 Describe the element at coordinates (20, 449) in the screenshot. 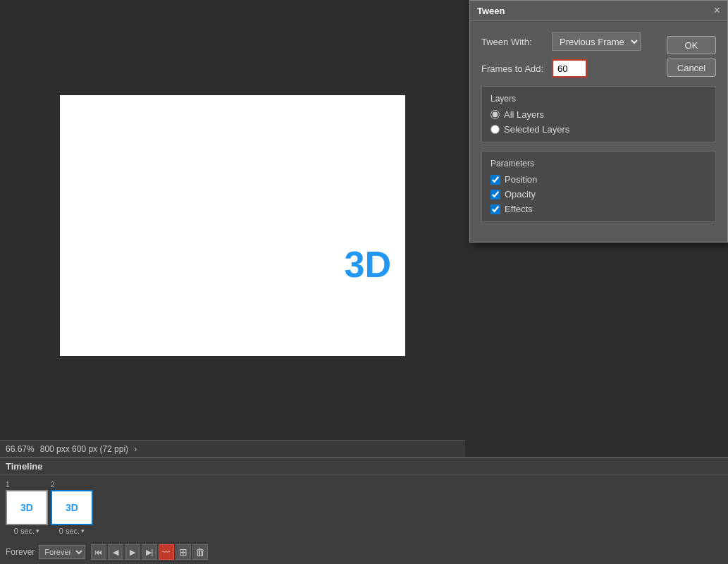

I see `zoom-level: 66.67%` at that location.